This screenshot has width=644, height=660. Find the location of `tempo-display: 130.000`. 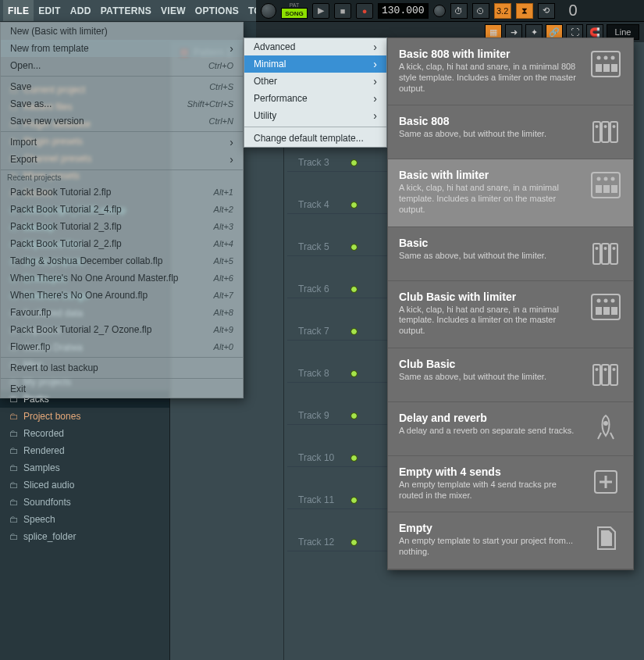

tempo-display: 130.000 is located at coordinates (403, 11).